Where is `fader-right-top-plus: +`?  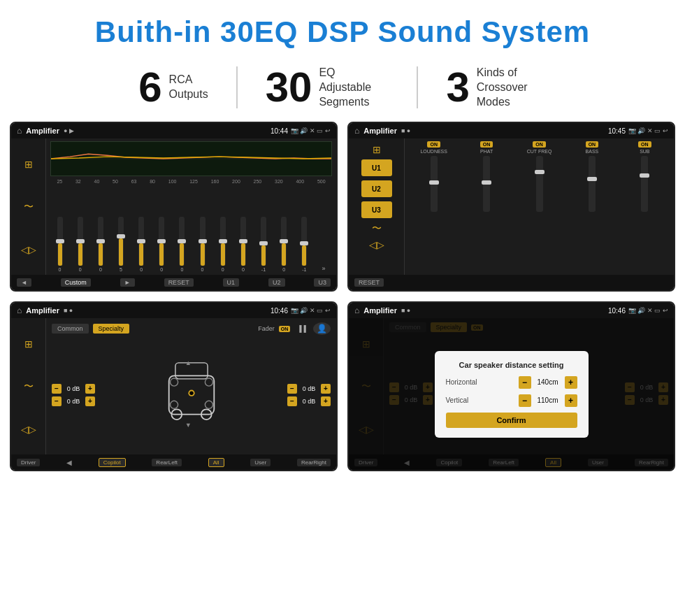 fader-right-top-plus: + is located at coordinates (326, 389).